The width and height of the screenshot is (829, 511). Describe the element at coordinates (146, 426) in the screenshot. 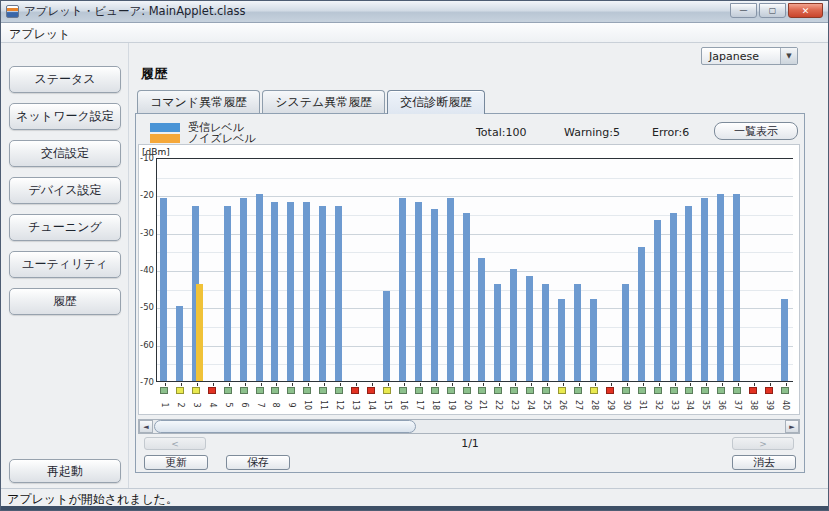

I see `scroll-left-icon: ◄` at that location.